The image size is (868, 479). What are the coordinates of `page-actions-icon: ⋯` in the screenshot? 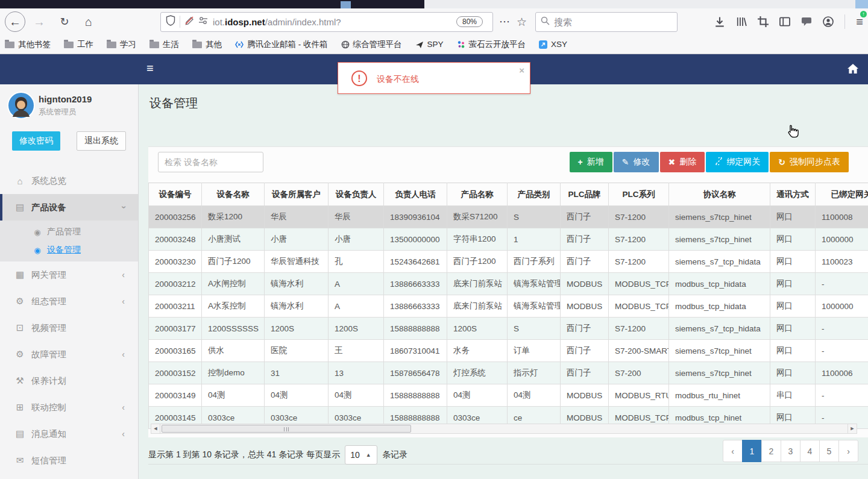 It's located at (505, 22).